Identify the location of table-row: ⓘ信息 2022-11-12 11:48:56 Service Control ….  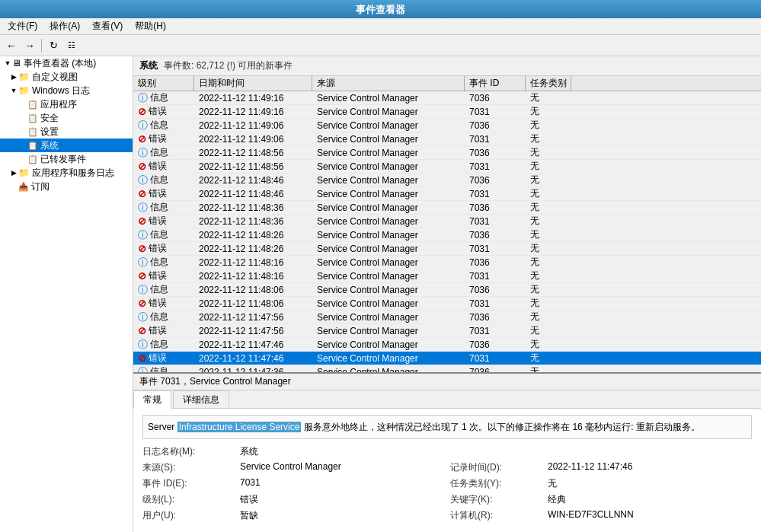
(447, 153).